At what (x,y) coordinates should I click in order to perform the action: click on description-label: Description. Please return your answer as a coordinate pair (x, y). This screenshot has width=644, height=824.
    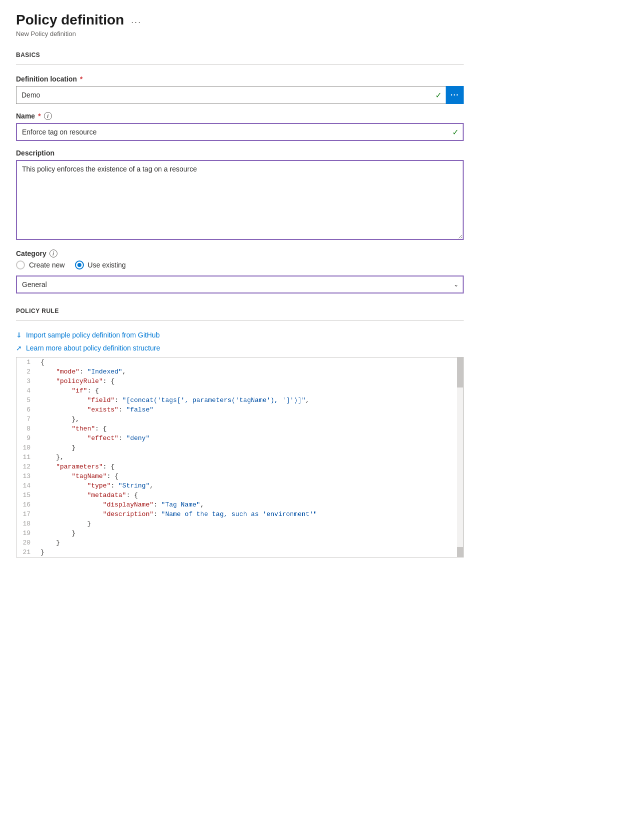
    Looking at the image, I should click on (240, 153).